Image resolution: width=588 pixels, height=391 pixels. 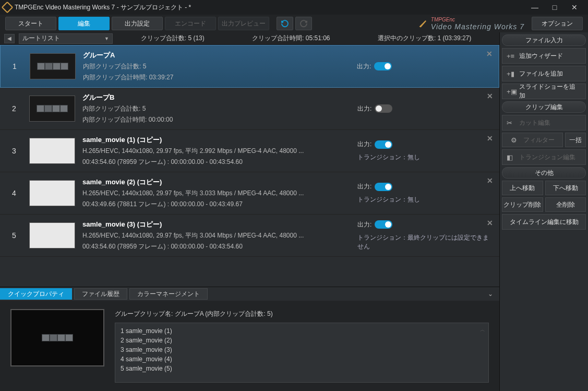 I want to click on minimize-button: —, so click(x=535, y=7).